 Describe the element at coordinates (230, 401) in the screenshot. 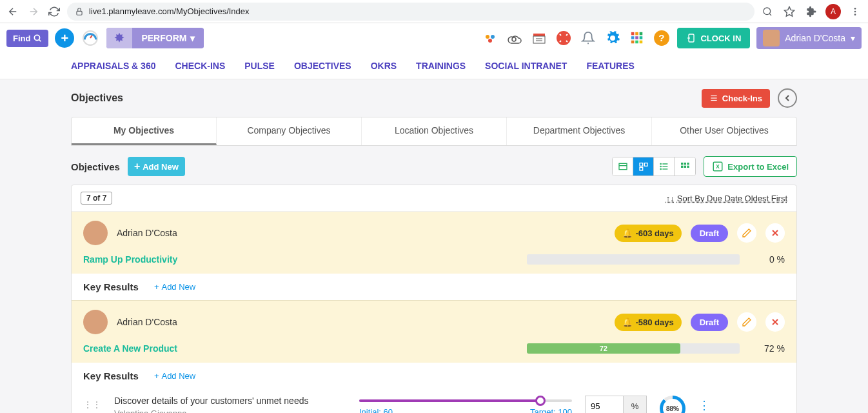

I see `key-result-description: Discover details of your customers' unme…` at that location.